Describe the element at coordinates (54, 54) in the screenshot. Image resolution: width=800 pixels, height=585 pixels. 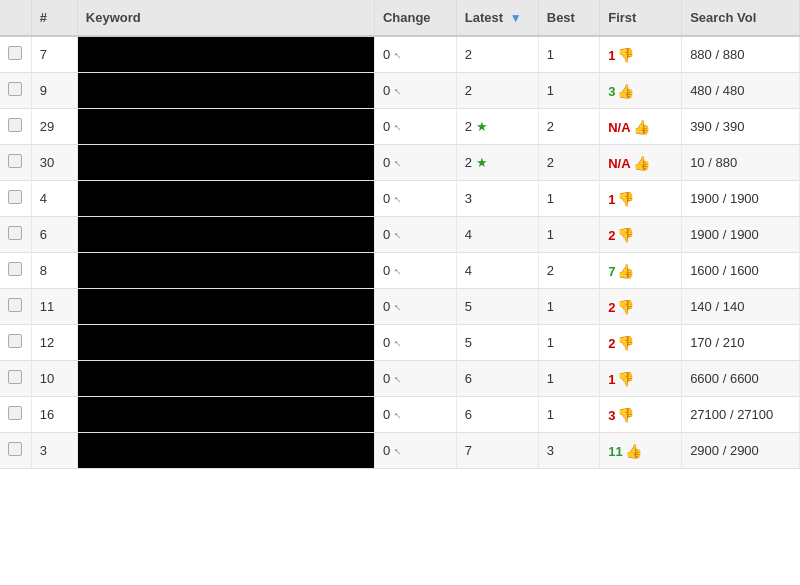
I see `row-number: 7` at that location.